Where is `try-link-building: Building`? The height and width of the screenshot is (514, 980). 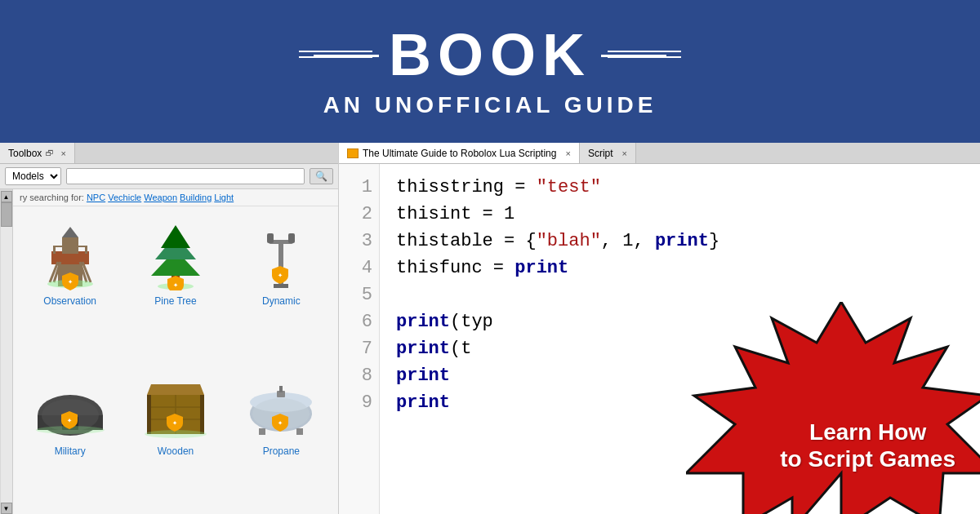
try-link-building: Building is located at coordinates (196, 197).